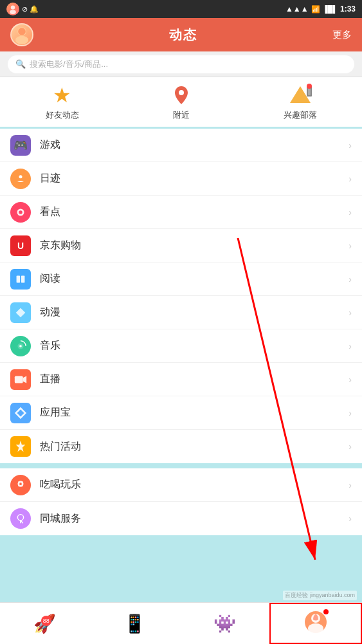 This screenshot has width=362, height=644. Describe the element at coordinates (316, 623) in the screenshot. I see `bottom-nav-mine` at that location.